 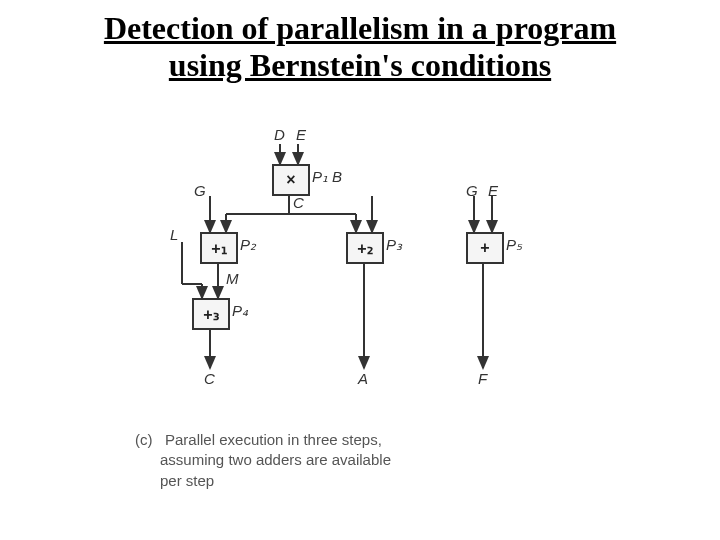 I want to click on signal-c-top: C, so click(x=298, y=202).